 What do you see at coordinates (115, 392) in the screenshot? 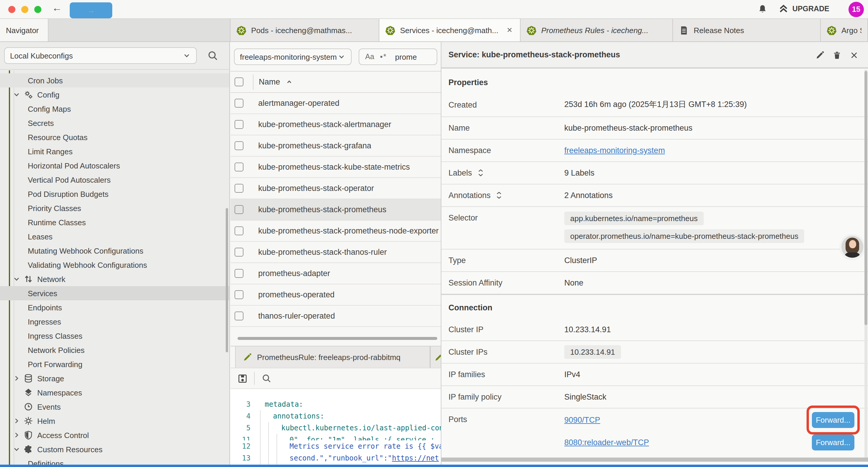
I see `sidebar-item-namespaces: Namespaces` at bounding box center [115, 392].